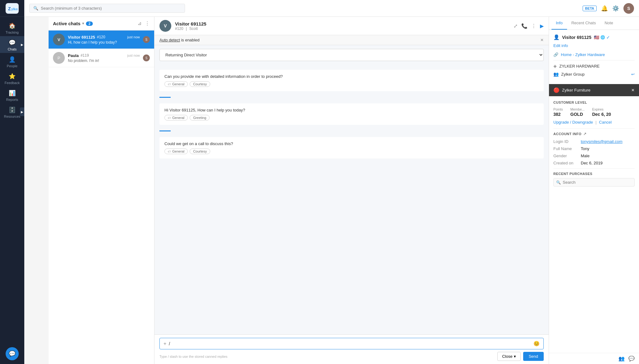  What do you see at coordinates (566, 149) in the screenshot?
I see `fullname-label: Full Name` at bounding box center [566, 149].